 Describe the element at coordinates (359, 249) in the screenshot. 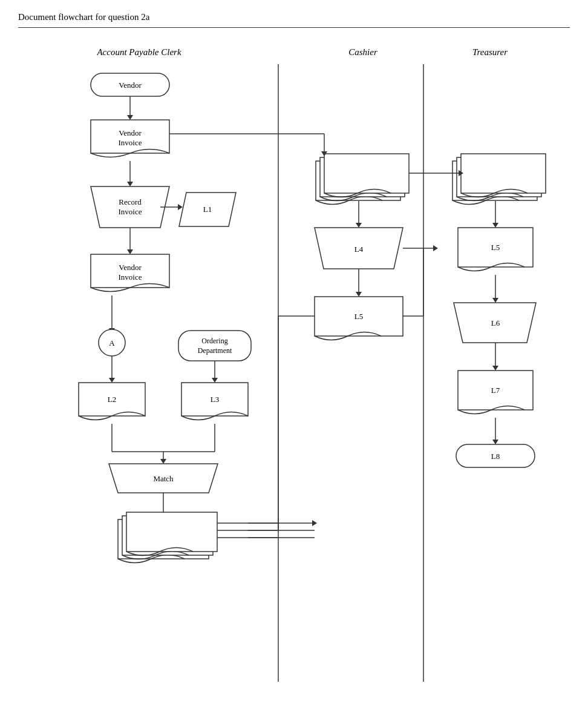

I see `svg-text: L4` at that location.